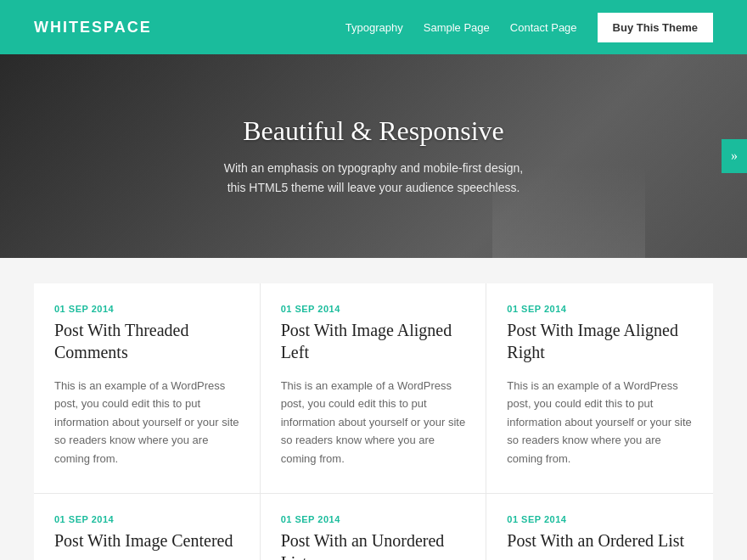 This screenshot has width=747, height=560. What do you see at coordinates (374, 178) in the screenshot?
I see `hero-subheading: With an emphasis on typography and mobil…` at bounding box center [374, 178].